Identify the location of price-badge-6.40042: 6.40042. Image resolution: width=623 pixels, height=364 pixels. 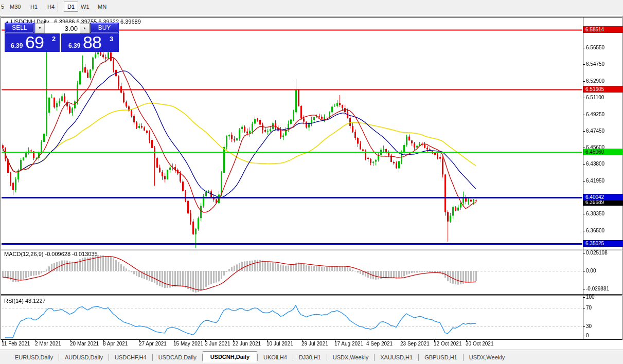
(603, 197).